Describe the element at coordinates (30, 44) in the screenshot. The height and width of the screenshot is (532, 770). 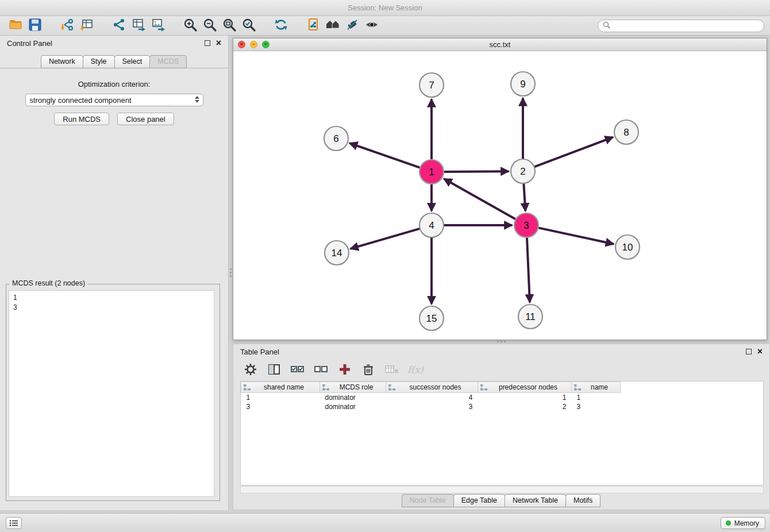
I see `control-panel-title: Control Panel` at that location.